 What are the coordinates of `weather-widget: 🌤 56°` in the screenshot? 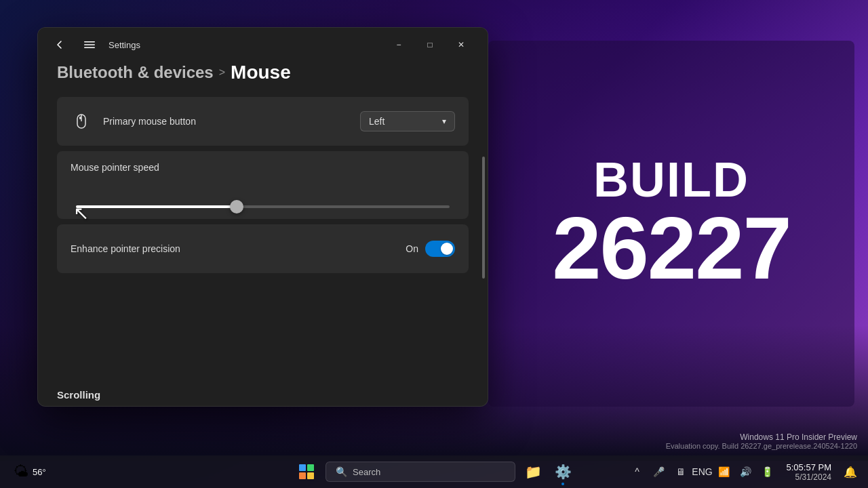 It's located at (30, 472).